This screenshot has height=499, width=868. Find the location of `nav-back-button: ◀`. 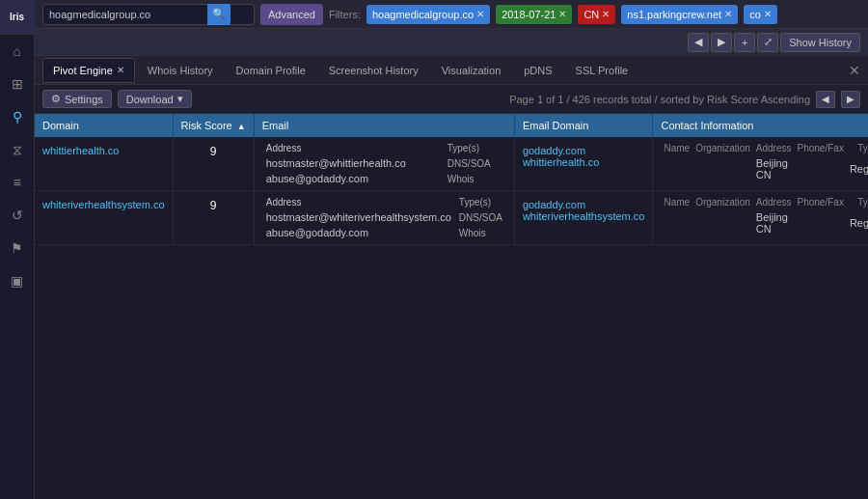

nav-back-button: ◀ is located at coordinates (698, 42).